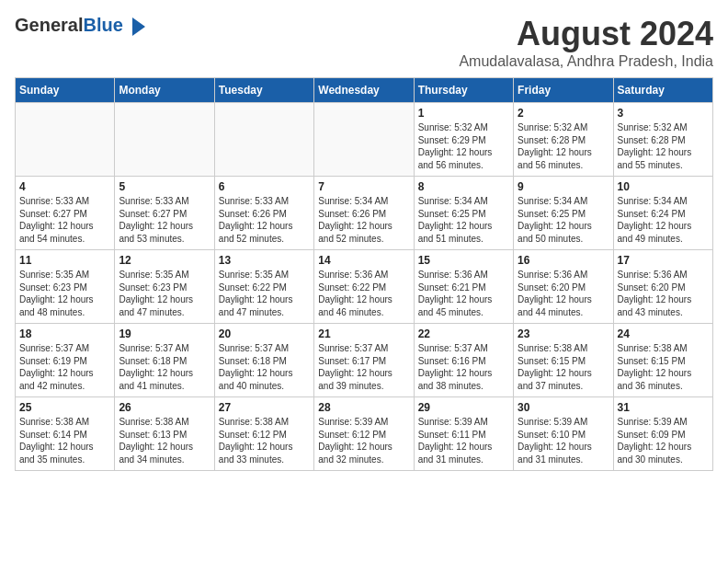  What do you see at coordinates (64, 441) in the screenshot?
I see `day-info: Sunrise: 5:38 AMSunset: 6:14 PMDaylight:…` at bounding box center [64, 441].